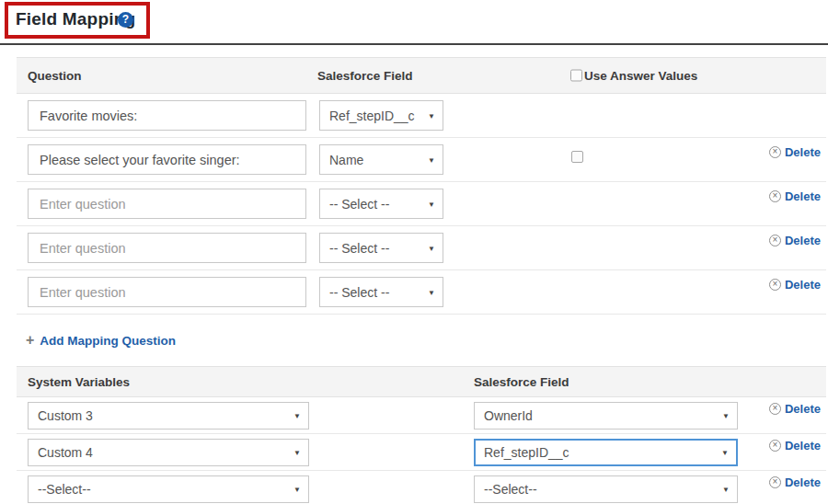 The width and height of the screenshot is (828, 504). Describe the element at coordinates (640, 75) in the screenshot. I see `use-answer-values-label: Use Answer Values` at that location.